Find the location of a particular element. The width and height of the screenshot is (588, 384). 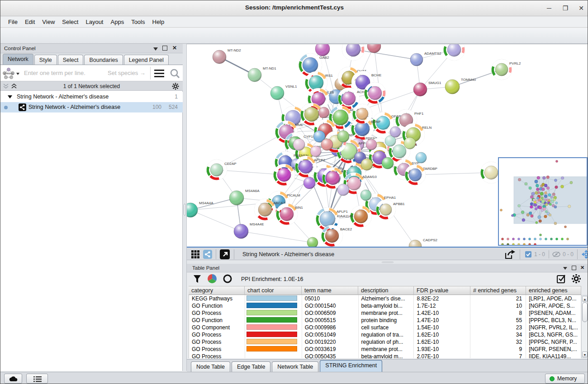

status-bar: Memory is located at coordinates (294, 378).